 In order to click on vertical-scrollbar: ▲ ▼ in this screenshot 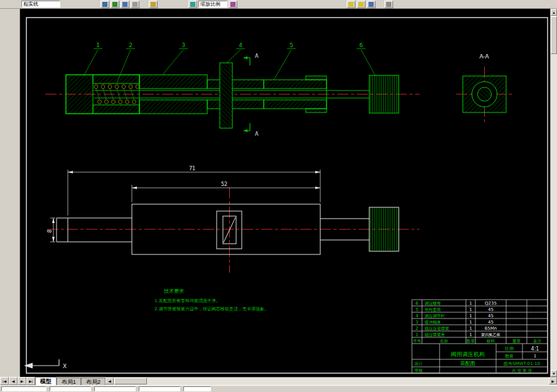, I will do `click(554, 193)`.